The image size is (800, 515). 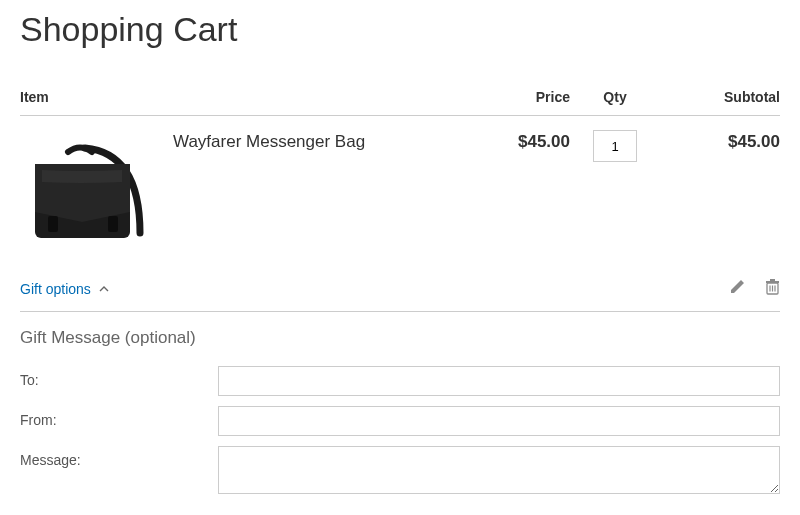 What do you see at coordinates (400, 338) in the screenshot?
I see `gift-message-heading: Gift Message (optional)` at bounding box center [400, 338].